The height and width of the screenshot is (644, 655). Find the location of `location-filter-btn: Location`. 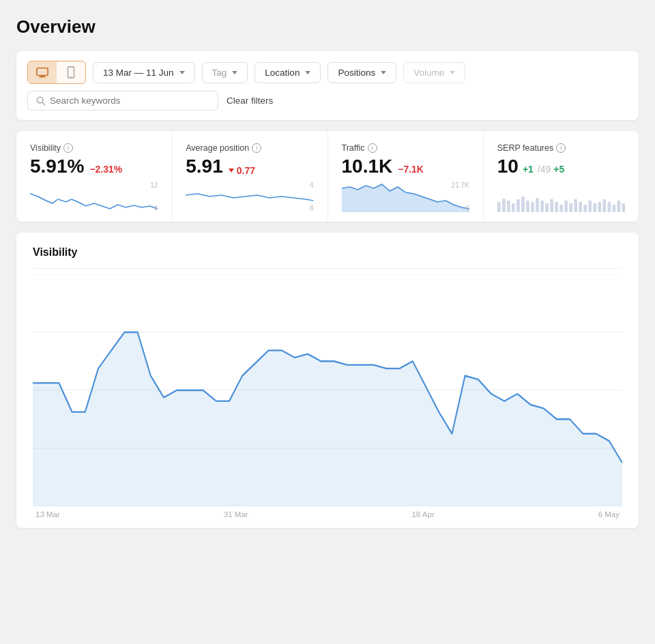

location-filter-btn: Location is located at coordinates (288, 72).